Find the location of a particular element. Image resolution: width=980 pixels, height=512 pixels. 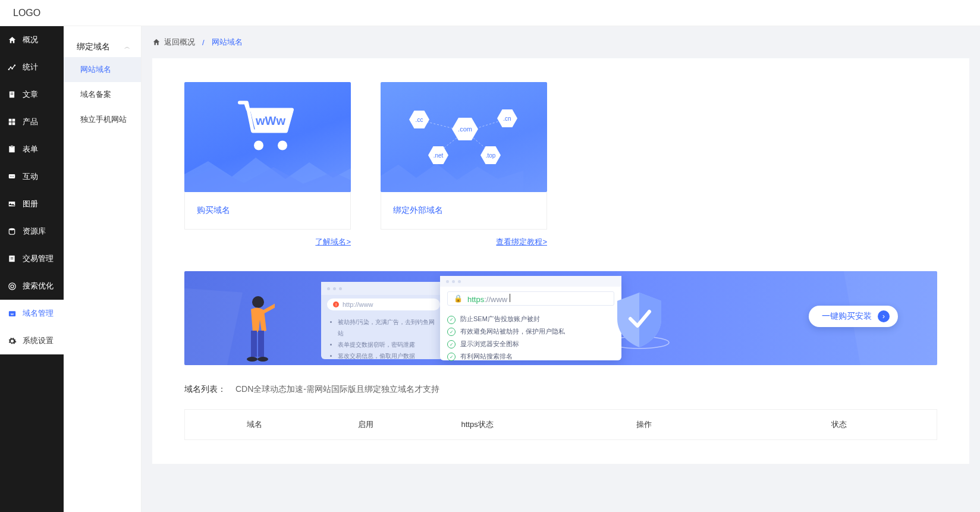

https-browser: 🔒 https://www 防止SEM广告投放账户被封 有效避免网站被劫持，保护… is located at coordinates (530, 318).